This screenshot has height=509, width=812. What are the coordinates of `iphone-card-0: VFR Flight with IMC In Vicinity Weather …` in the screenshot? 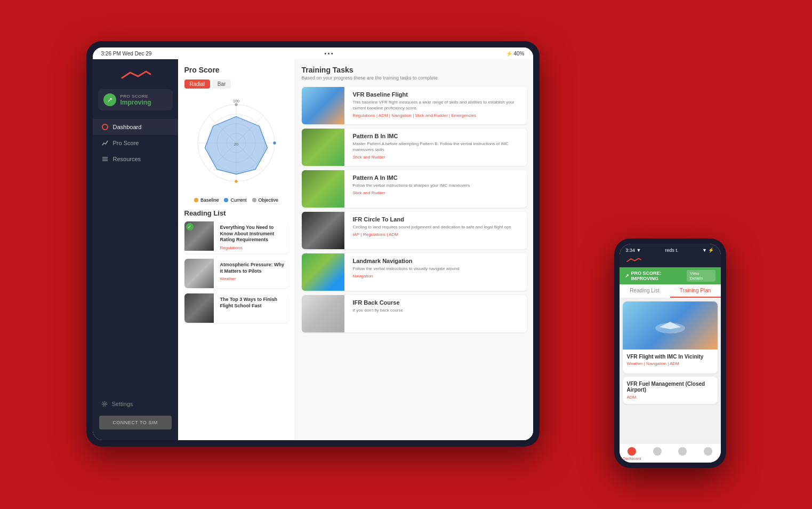 It's located at (670, 337).